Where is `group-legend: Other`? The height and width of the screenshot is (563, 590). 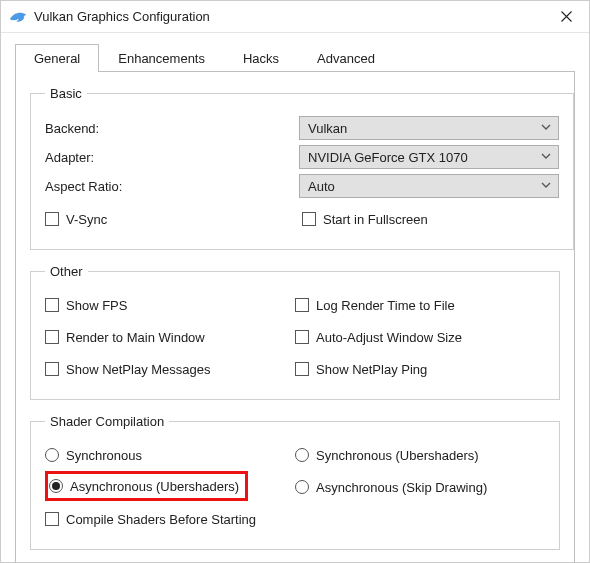 group-legend: Other is located at coordinates (66, 272).